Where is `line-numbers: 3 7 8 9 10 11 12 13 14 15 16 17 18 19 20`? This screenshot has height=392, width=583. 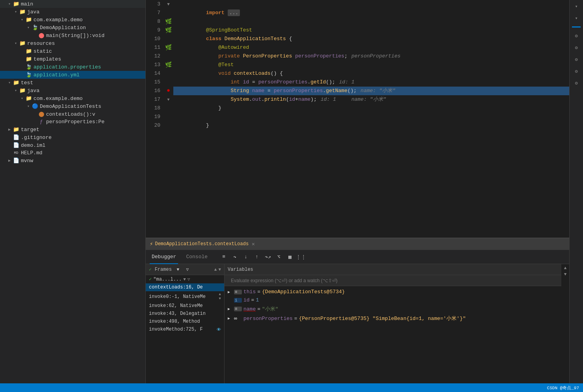
line-numbers: 3 7 8 9 10 11 12 13 14 15 16 17 18 19 20 is located at coordinates (154, 119).